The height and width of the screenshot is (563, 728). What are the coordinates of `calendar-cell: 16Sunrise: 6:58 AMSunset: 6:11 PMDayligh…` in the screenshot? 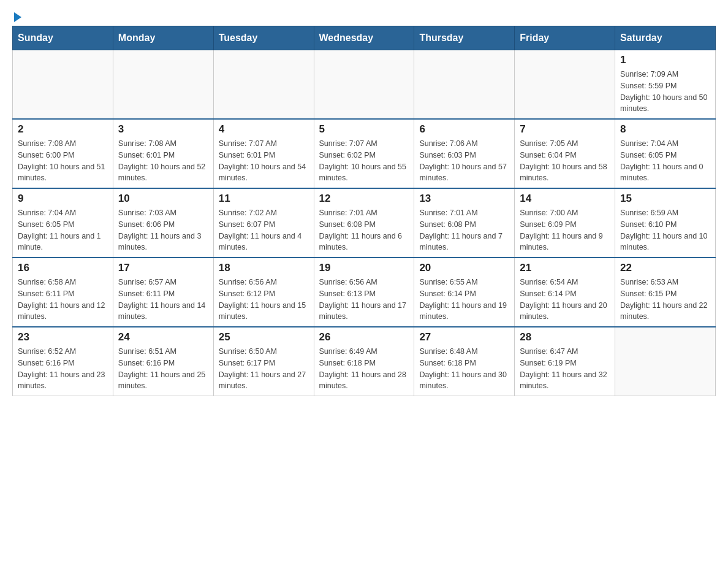 It's located at (63, 292).